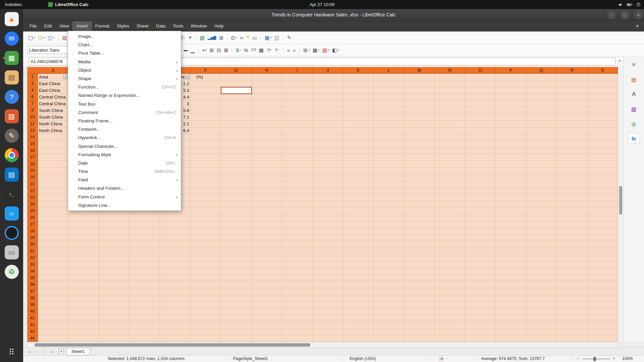 This screenshot has width=644, height=362. What do you see at coordinates (541, 332) in the screenshot?
I see `cell-Q43` at bounding box center [541, 332].